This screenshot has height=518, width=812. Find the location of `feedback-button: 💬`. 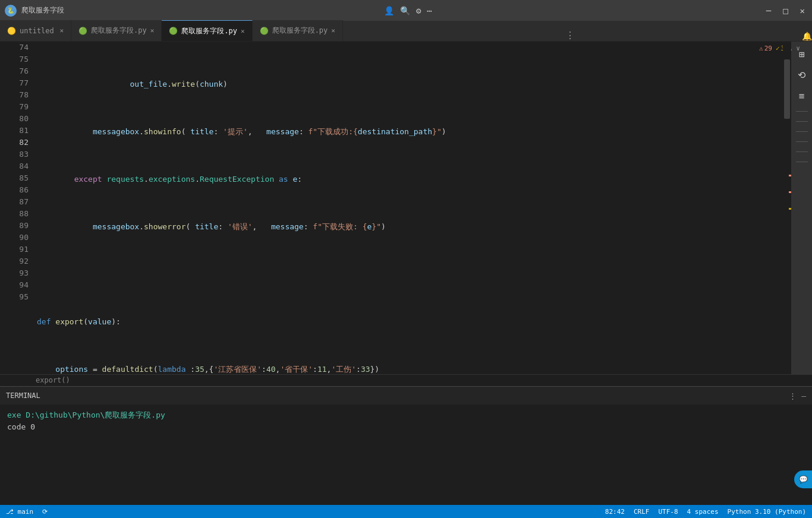

feedback-button: 💬 is located at coordinates (803, 479).